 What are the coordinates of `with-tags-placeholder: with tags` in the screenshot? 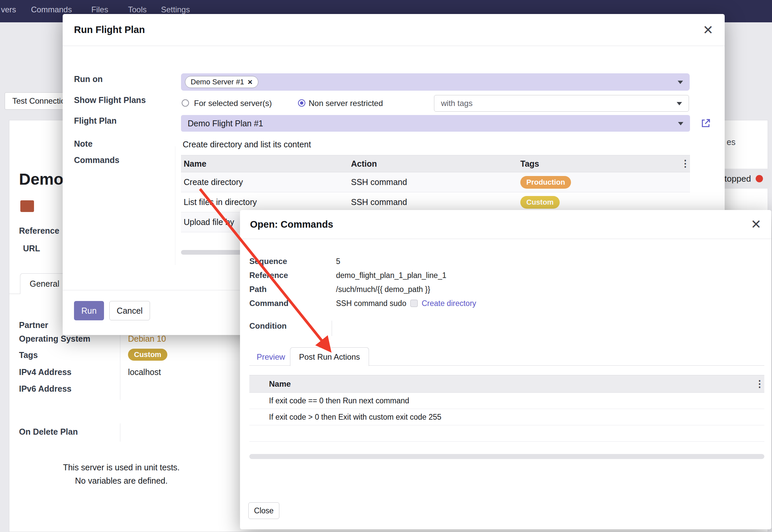 It's located at (457, 103).